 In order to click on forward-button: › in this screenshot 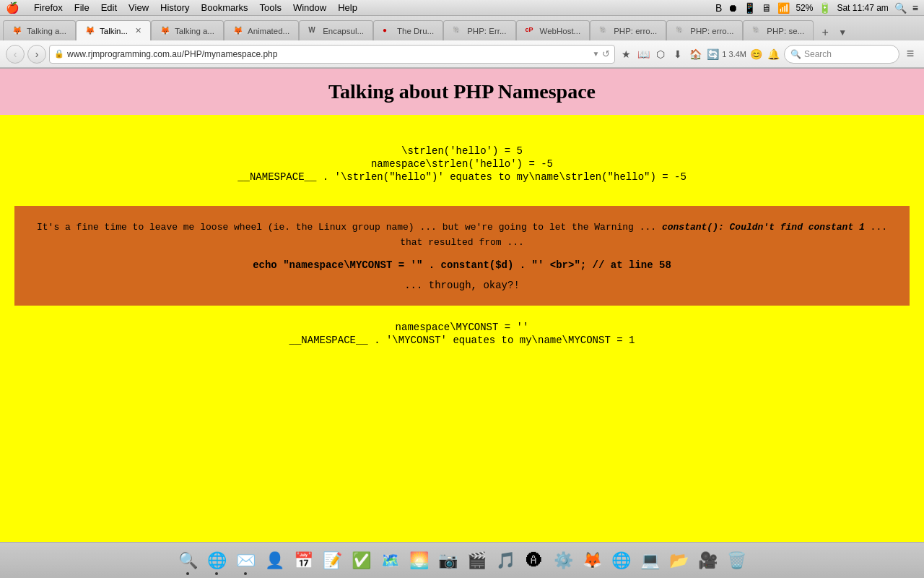, I will do `click(37, 54)`.